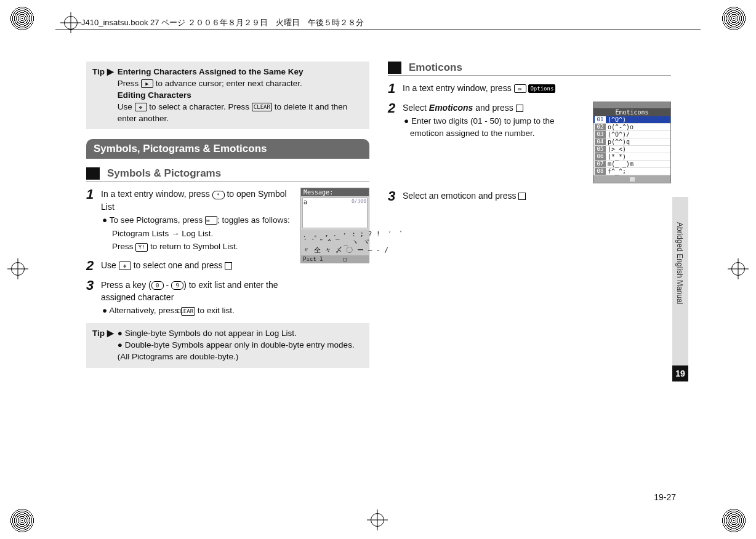 The height and width of the screenshot is (539, 756). Describe the element at coordinates (147, 84) in the screenshot. I see `advance-key-icon: ▶` at that location.